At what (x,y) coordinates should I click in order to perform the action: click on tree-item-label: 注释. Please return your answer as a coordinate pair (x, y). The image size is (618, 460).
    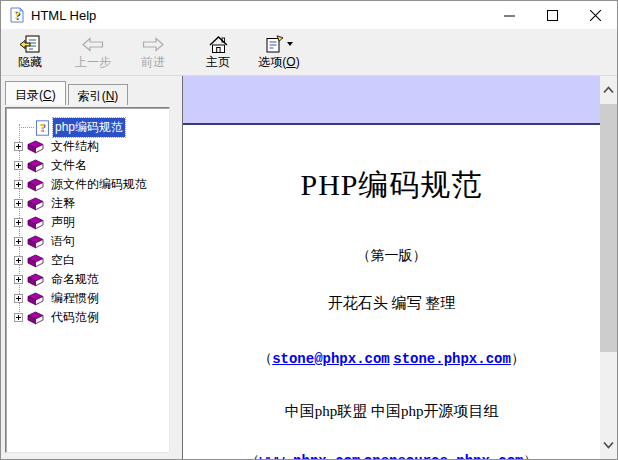
    Looking at the image, I should click on (63, 204).